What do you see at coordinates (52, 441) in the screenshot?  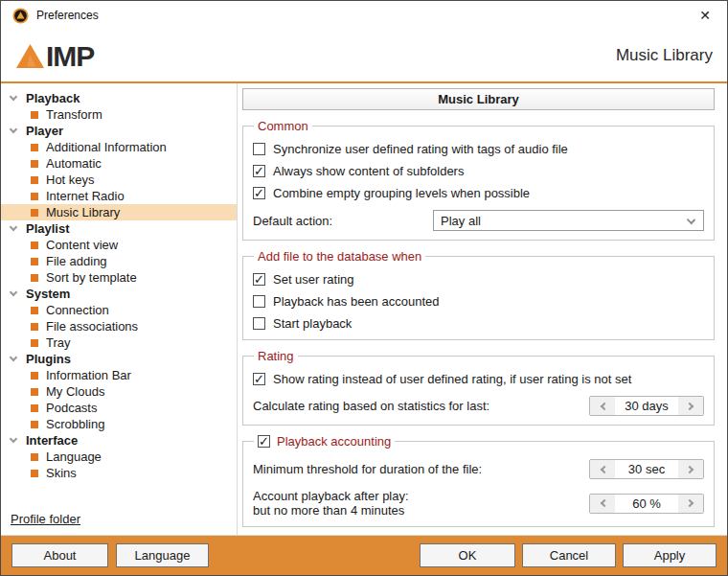 I see `sidebar-category-label: Interface` at bounding box center [52, 441].